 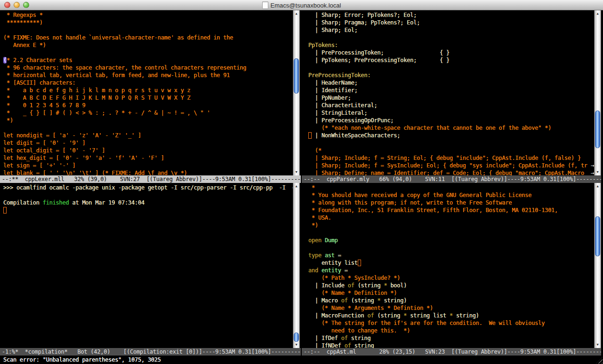 What do you see at coordinates (451, 203) in the screenshot?
I see `source-line: * along with this program; if not, write…` at bounding box center [451, 203].